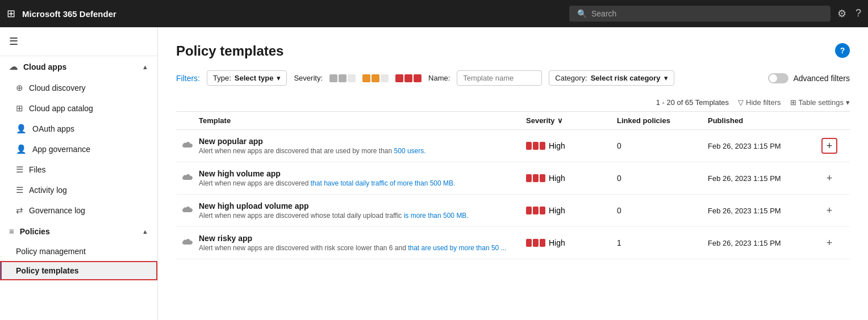 The height and width of the screenshot is (320, 868). I want to click on row-desc: Alert when new apps are discovered whose…, so click(362, 216).